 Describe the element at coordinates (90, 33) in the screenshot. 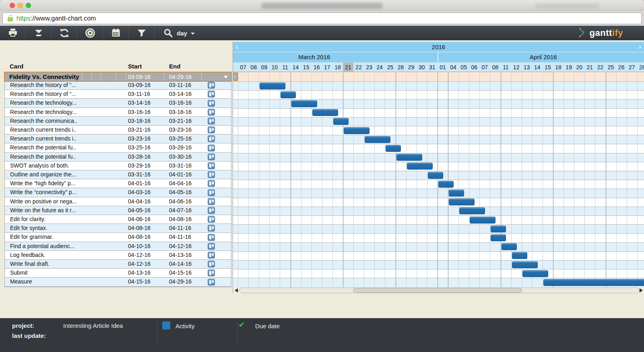

I see `record-button` at that location.